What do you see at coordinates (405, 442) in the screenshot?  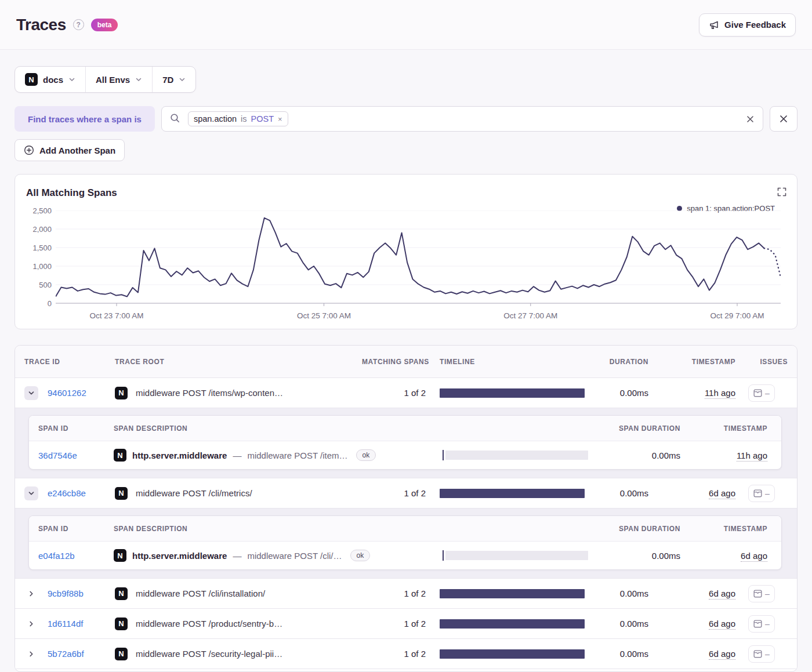 I see `spans-subtable: SPAN ID SPAN DESCRIPTION SPAN DURATION T…` at bounding box center [405, 442].